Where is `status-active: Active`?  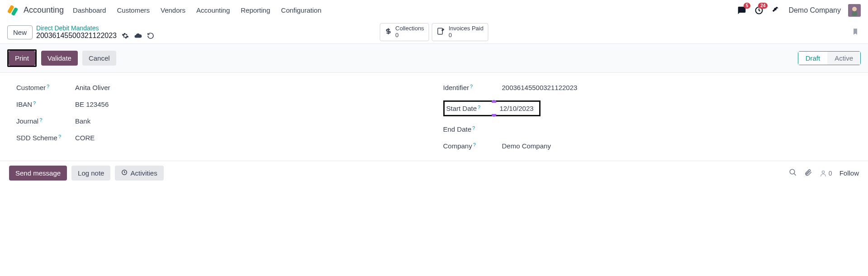 status-active: Active is located at coordinates (844, 58).